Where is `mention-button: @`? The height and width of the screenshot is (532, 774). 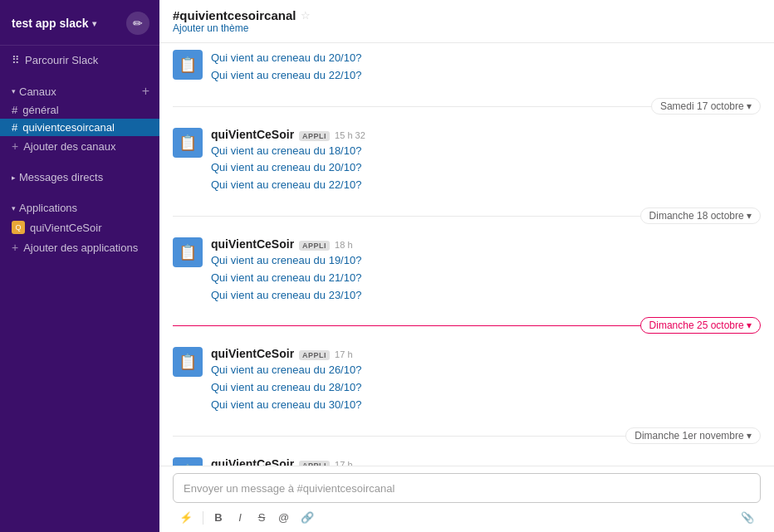 mention-button: @ is located at coordinates (284, 518).